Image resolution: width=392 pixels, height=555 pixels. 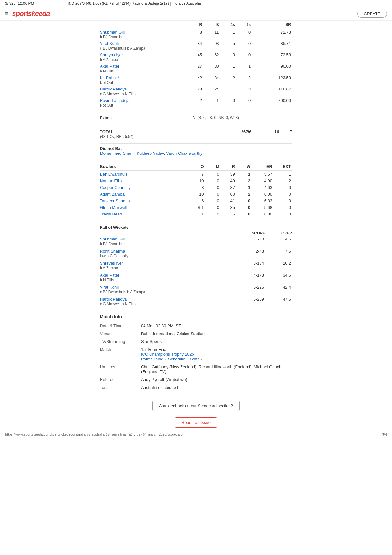 I want to click on match-info-value: Chris Gaffaney (New Zealand), Richard Il…, so click(x=217, y=369).